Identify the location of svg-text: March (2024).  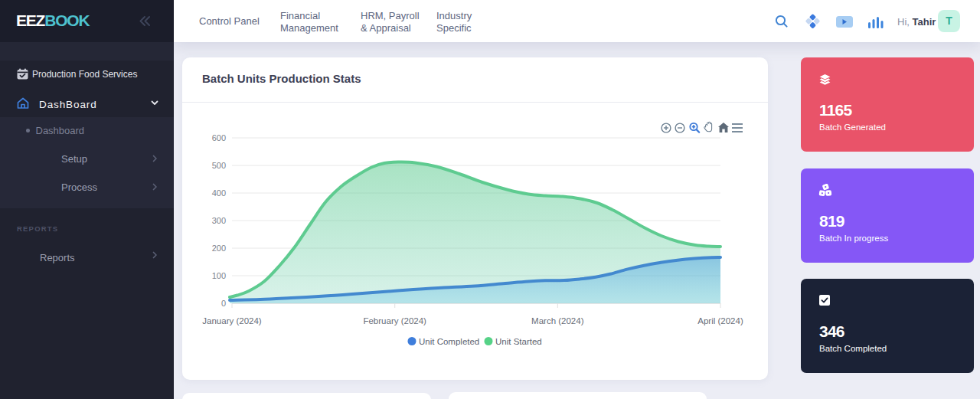
(557, 321).